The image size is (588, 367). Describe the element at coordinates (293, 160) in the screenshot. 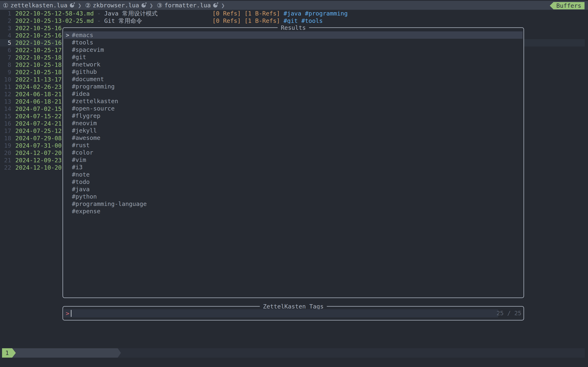

I see `tag-result-item: #vim` at that location.